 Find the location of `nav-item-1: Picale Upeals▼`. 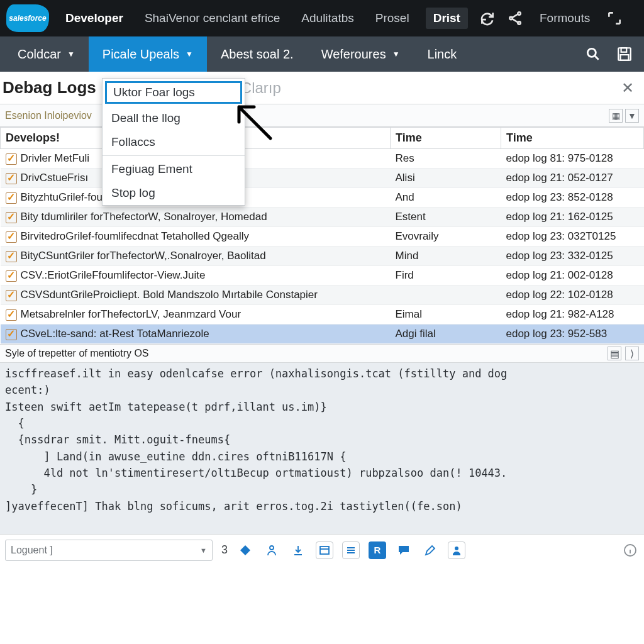

nav-item-1: Picale Upeals▼ is located at coordinates (148, 54).